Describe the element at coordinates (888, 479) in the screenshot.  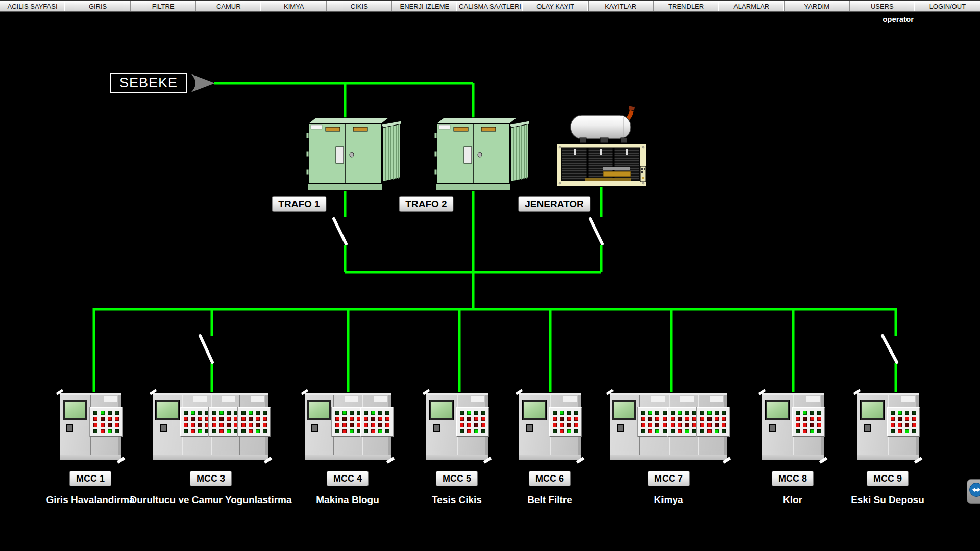
I see `mcc-button-mcc-9: MCC 9` at that location.